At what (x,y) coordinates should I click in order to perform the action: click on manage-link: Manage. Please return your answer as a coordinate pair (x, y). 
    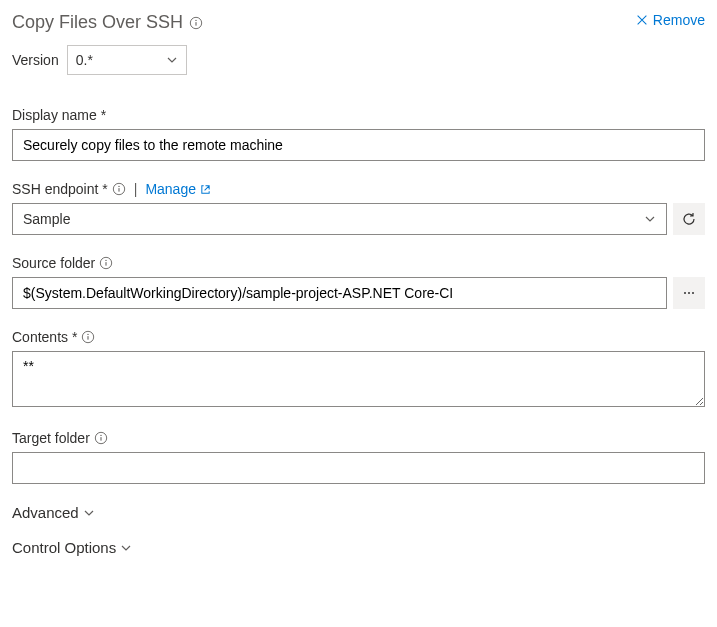
    Looking at the image, I should click on (178, 189).